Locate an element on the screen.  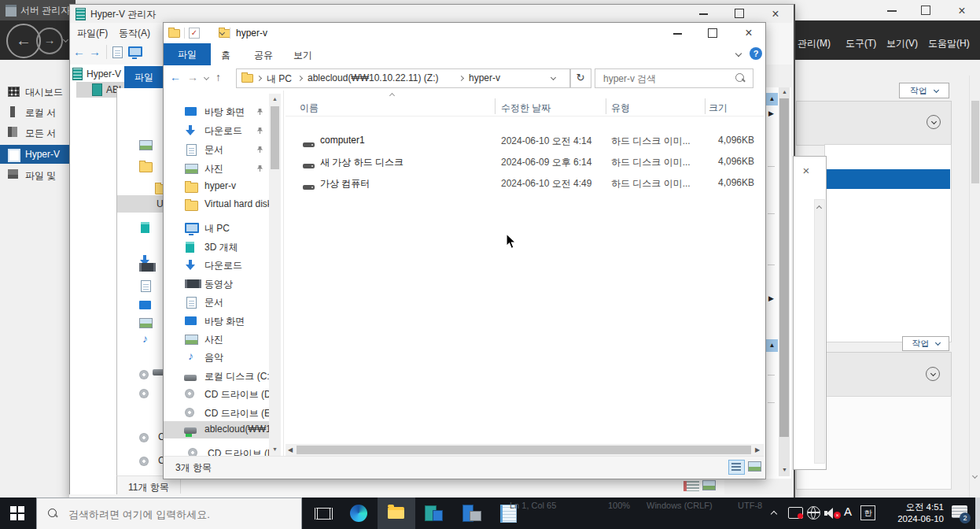
hyperv-vertical-scrollbar: ▲ ▼ is located at coordinates (784, 282).